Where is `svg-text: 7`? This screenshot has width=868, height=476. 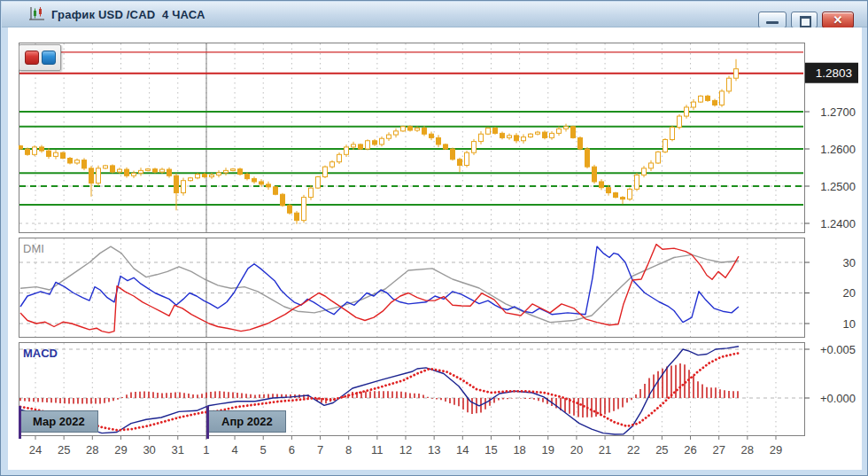
svg-text: 7 is located at coordinates (321, 450).